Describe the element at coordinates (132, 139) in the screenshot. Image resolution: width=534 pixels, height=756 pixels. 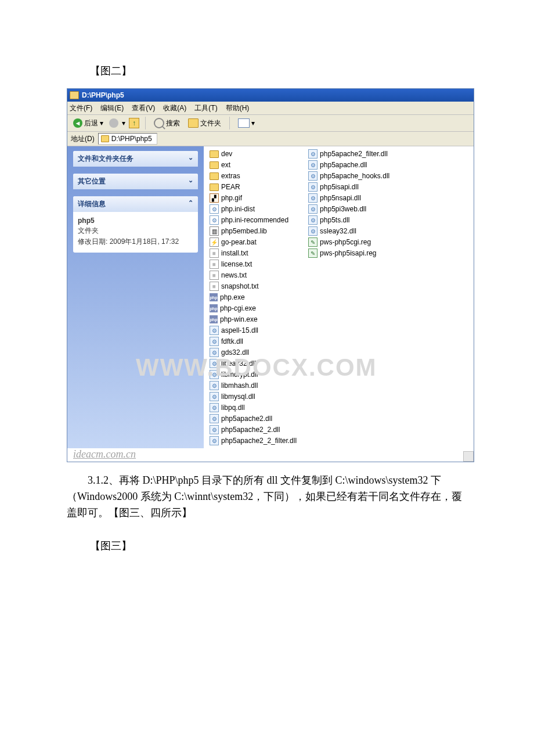
I see `address-path: D:\PHP\php5` at that location.